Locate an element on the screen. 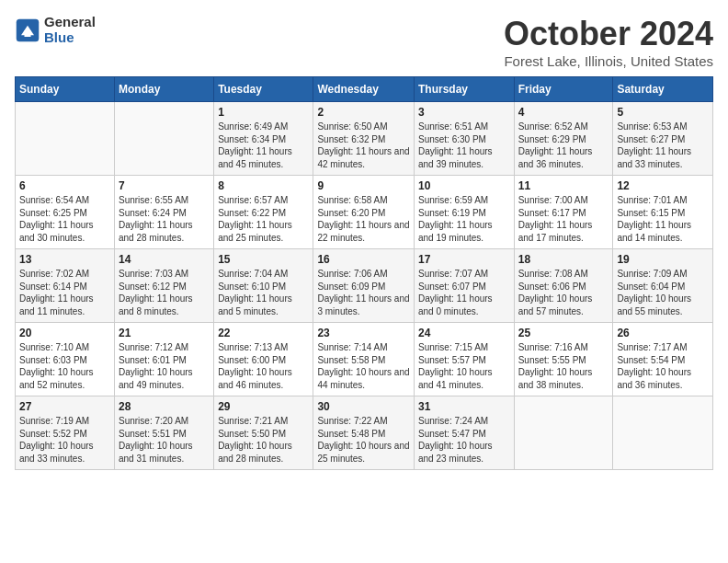 The width and height of the screenshot is (728, 563). calendar-week-row: 13Sunrise: 7:02 AM Sunset: 6:14 PM Dayli… is located at coordinates (364, 286).